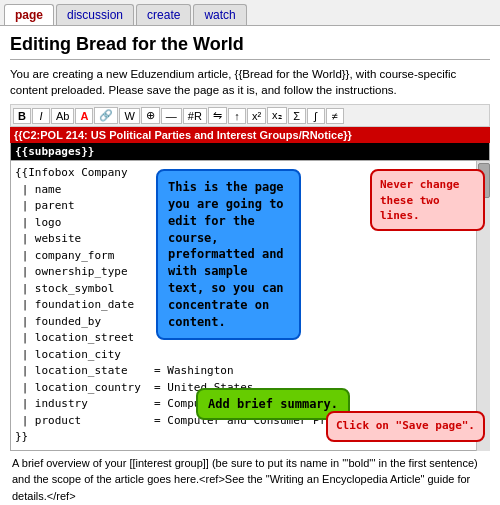 The image size is (500, 505). What do you see at coordinates (428, 200) in the screenshot?
I see `callout-red-never-change: Never change these two lines.` at bounding box center [428, 200].